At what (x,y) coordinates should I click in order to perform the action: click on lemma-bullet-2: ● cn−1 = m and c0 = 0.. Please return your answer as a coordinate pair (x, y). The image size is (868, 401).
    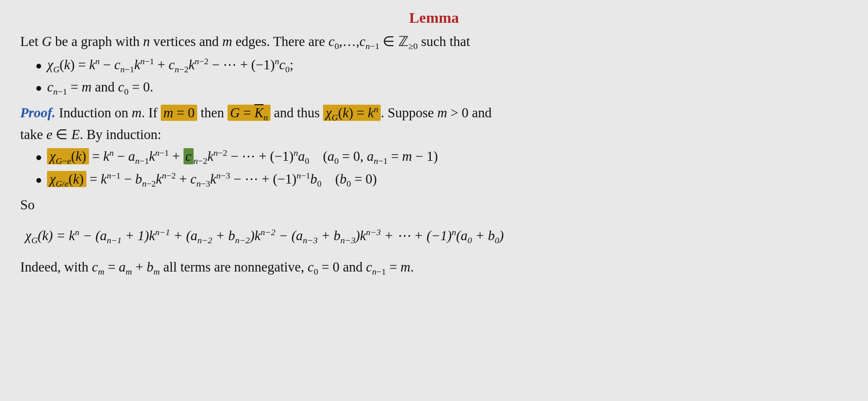
    Looking at the image, I should click on (442, 87).